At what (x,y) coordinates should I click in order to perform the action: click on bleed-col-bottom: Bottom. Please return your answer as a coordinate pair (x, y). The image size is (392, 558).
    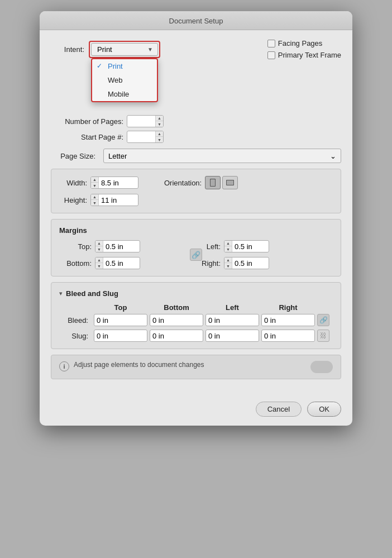
    Looking at the image, I should click on (176, 307).